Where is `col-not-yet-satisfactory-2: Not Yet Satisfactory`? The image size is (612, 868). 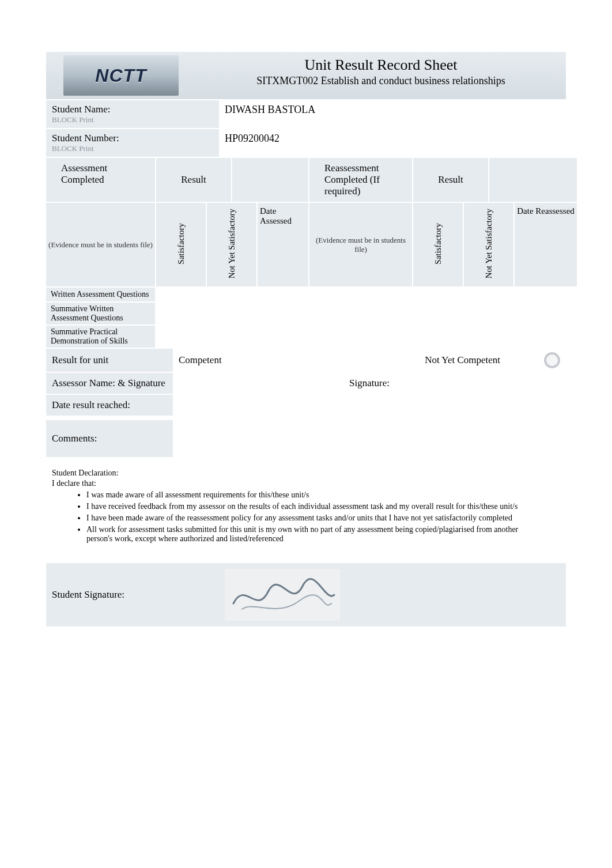
col-not-yet-satisfactory-2: Not Yet Satisfactory is located at coordinates (489, 244).